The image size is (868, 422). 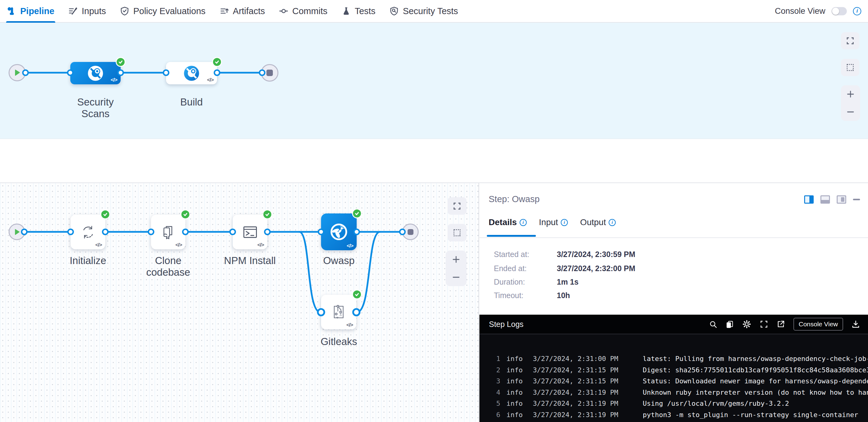 I want to click on tab-details: Details i, so click(x=507, y=222).